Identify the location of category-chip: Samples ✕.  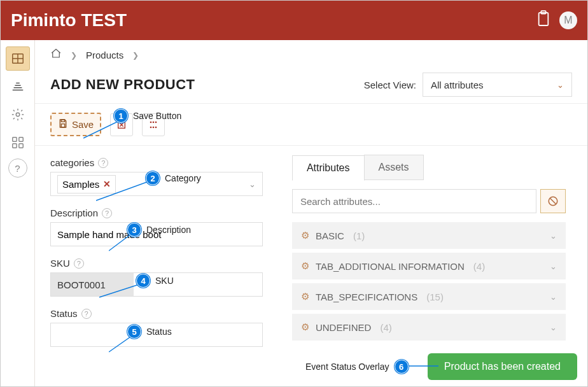
(87, 185).